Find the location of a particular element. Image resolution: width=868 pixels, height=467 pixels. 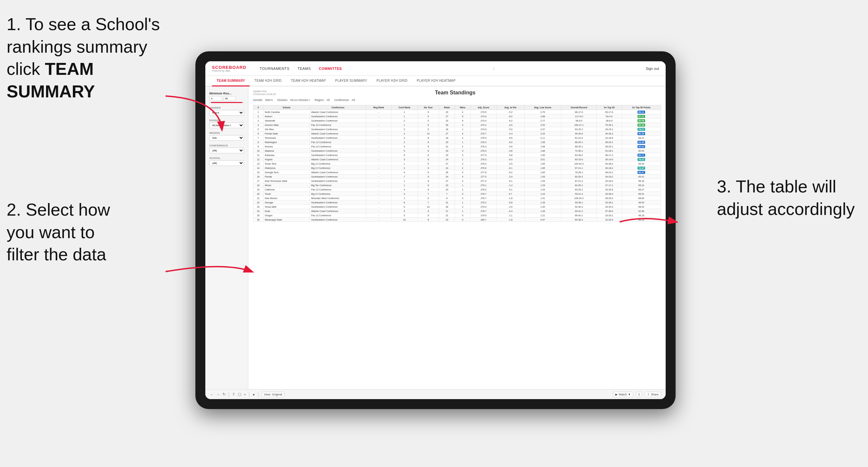

cell-avg-low: 2.70 is located at coordinates (543, 112).